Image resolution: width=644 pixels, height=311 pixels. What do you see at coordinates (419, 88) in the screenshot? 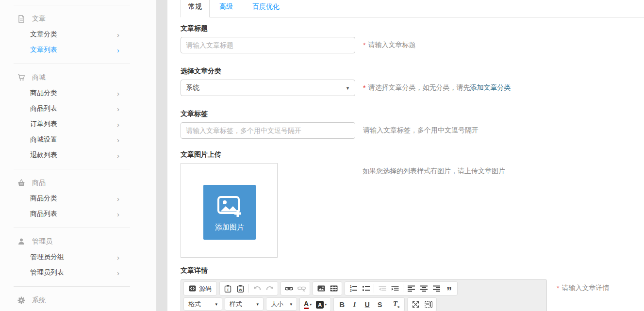
I see `hint-text: 请选择文章分类，如无分类，请先` at bounding box center [419, 88].